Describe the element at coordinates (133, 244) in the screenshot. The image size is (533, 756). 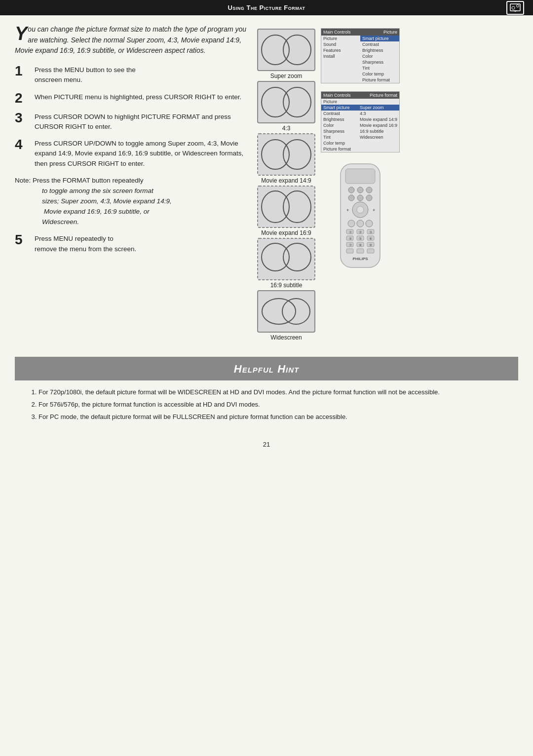
I see `step-5: 5 Press MENU repeatedly toremove the men…` at that location.